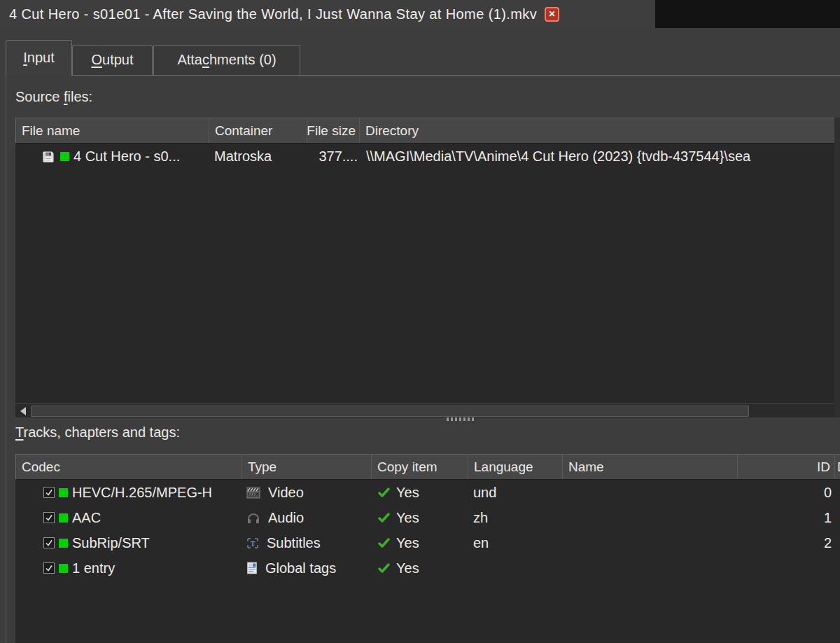 Image resolution: width=840 pixels, height=643 pixels. I want to click on column-header-type: Type, so click(307, 466).